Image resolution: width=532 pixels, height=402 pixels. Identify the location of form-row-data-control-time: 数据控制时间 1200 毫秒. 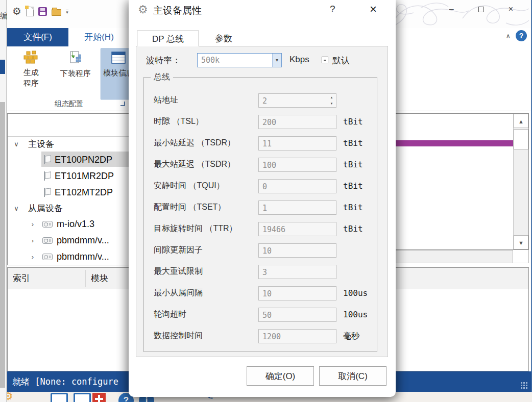
(260, 336).